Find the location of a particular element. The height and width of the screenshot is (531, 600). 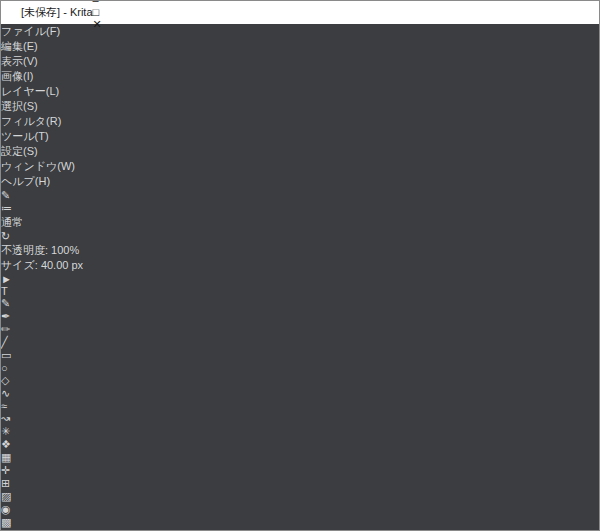

opacity-slider: 不透明度: 100% is located at coordinates (300, 250).